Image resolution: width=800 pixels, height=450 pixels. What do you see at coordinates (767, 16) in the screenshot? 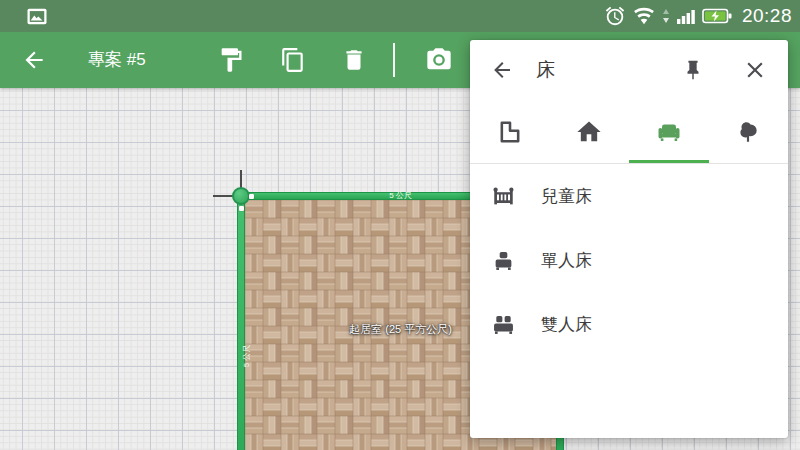
I see `clock-time: 20:28` at bounding box center [767, 16].